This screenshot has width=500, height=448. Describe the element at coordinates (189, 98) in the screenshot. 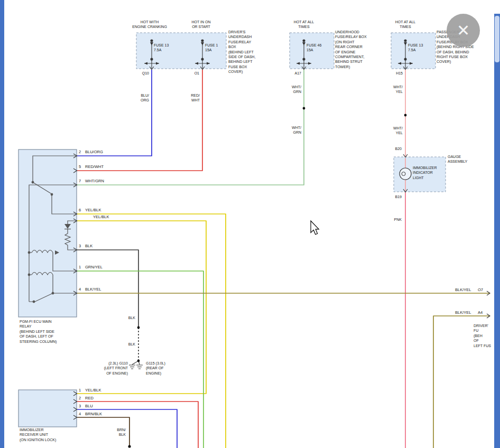

I see `wire-label-red-wht: RED/ WHT` at that location.